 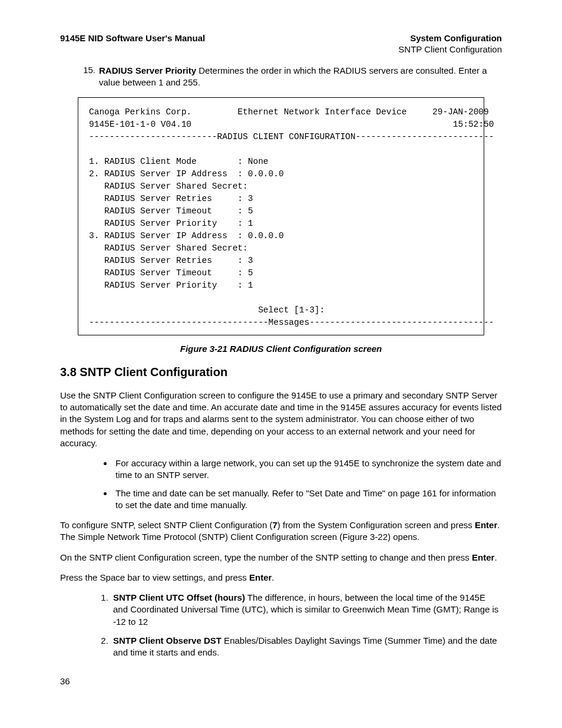 I want to click on list-item-15: 15. RADIUS Server Priority Determines th…, so click(x=281, y=77).